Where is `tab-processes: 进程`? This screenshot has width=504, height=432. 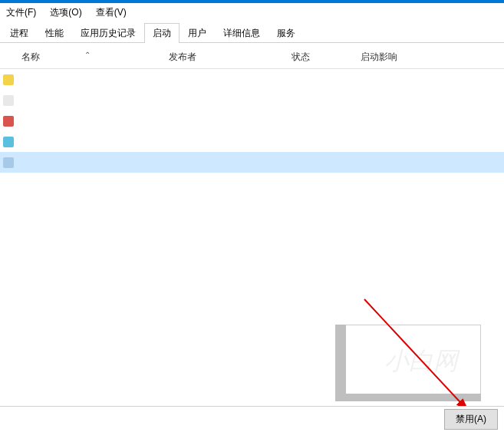 tab-processes: 进程 is located at coordinates (19, 33).